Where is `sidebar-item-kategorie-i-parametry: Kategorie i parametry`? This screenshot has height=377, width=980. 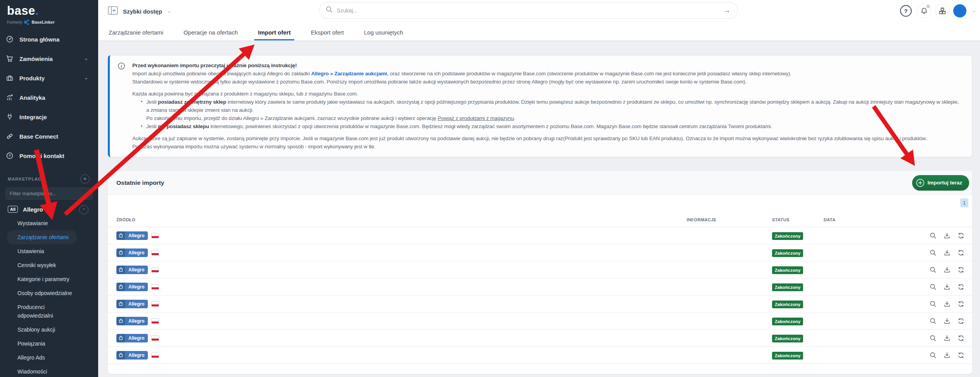
sidebar-item-kategorie-i-parametry: Kategorie i parametry is located at coordinates (41, 279).